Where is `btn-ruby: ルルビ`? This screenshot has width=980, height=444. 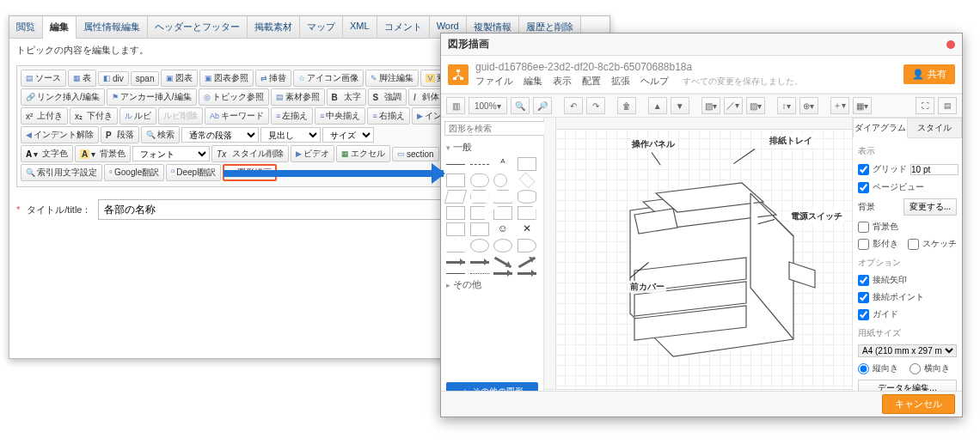
btn-ruby: ルルビ is located at coordinates (138, 116).